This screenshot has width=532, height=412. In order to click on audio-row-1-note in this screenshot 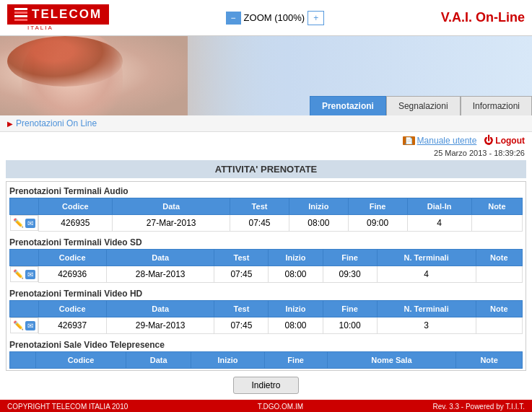, I will do `click(497, 224)`.